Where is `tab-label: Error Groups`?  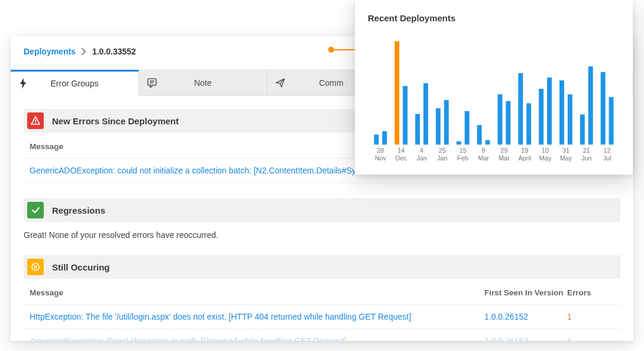
tab-label: Error Groups is located at coordinates (75, 83).